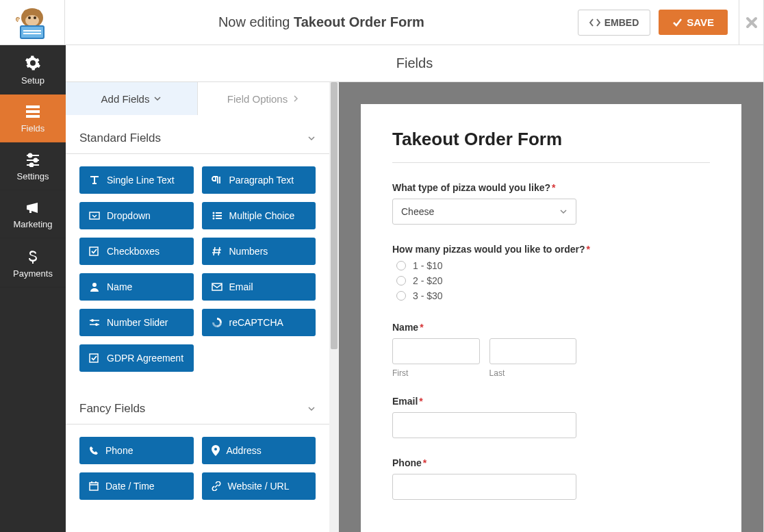 The image size is (764, 532). Describe the element at coordinates (33, 263) in the screenshot. I see `sidebar-item-payments: Payments` at that location.